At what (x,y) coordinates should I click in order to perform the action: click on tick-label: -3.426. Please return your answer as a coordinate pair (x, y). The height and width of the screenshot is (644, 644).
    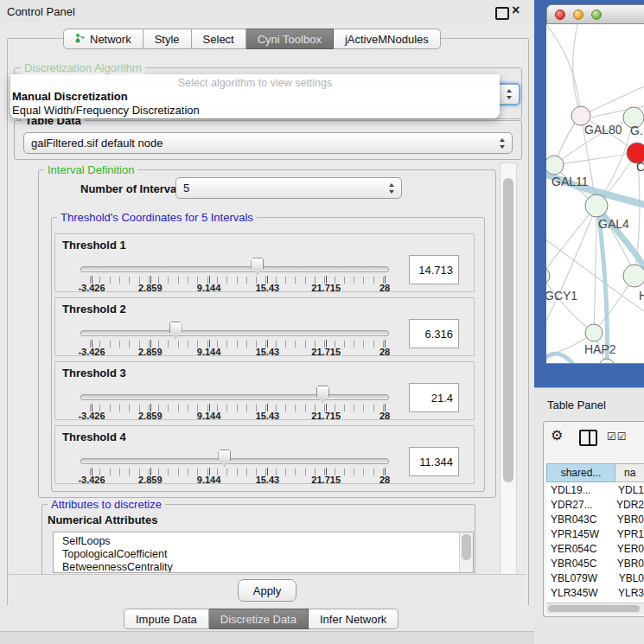
    Looking at the image, I should click on (92, 352).